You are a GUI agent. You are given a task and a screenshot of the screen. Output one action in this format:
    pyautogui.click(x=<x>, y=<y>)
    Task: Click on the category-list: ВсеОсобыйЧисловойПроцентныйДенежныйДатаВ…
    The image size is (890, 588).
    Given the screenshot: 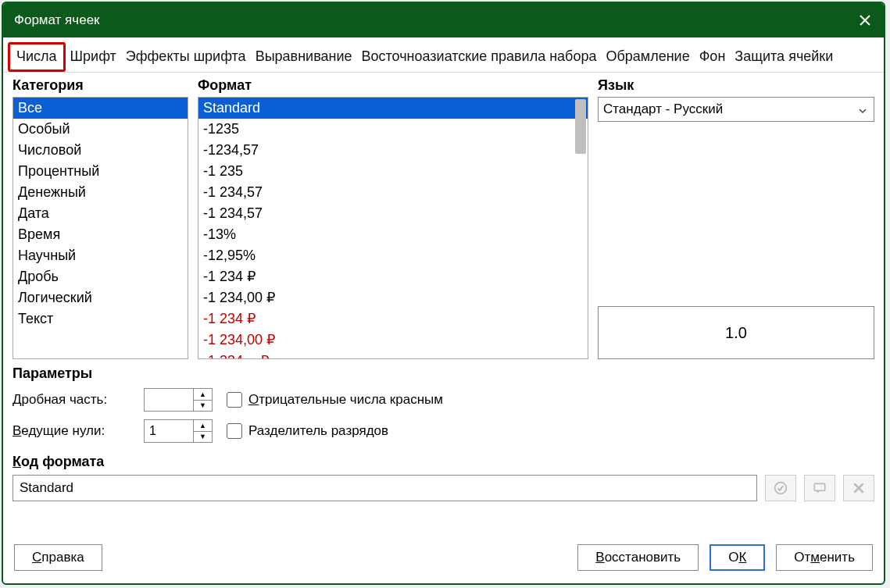 What is the action you would take?
    pyautogui.click(x=100, y=228)
    